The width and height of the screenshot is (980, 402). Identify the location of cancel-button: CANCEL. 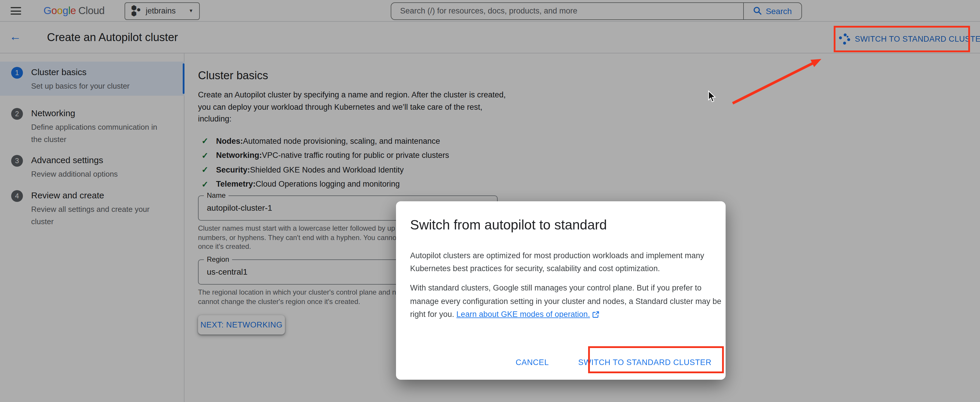
(532, 362).